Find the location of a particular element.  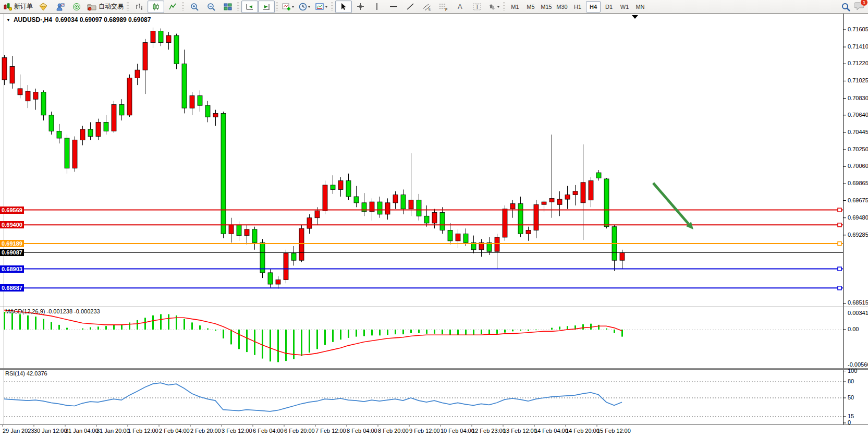

period-button is located at coordinates (305, 7).